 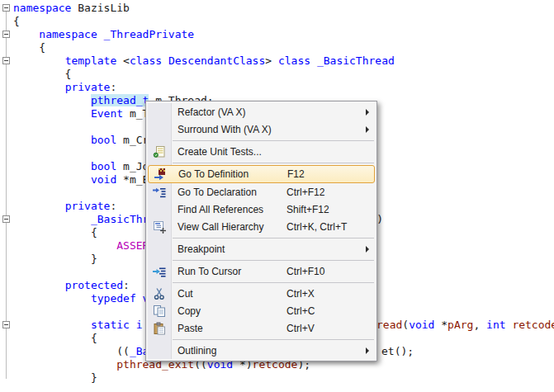 What do you see at coordinates (305, 272) in the screenshot?
I see `menu-item-shortcut: Ctrl+F10` at bounding box center [305, 272].